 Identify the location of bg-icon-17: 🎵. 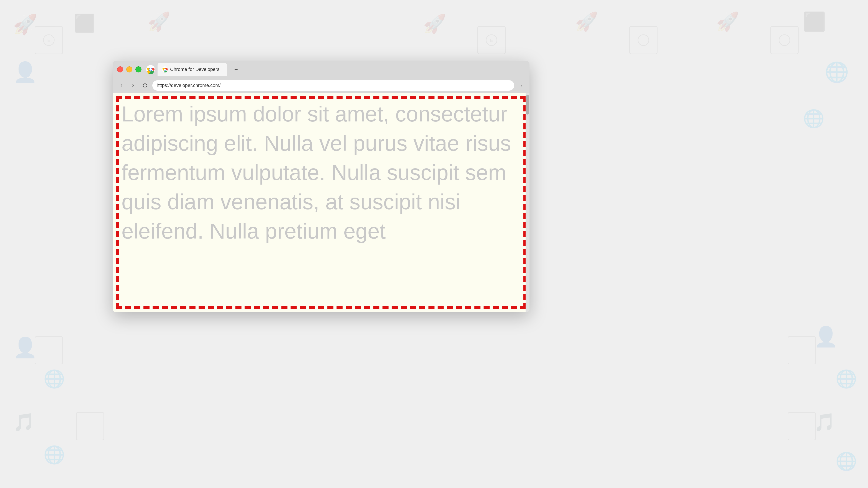
(825, 422).